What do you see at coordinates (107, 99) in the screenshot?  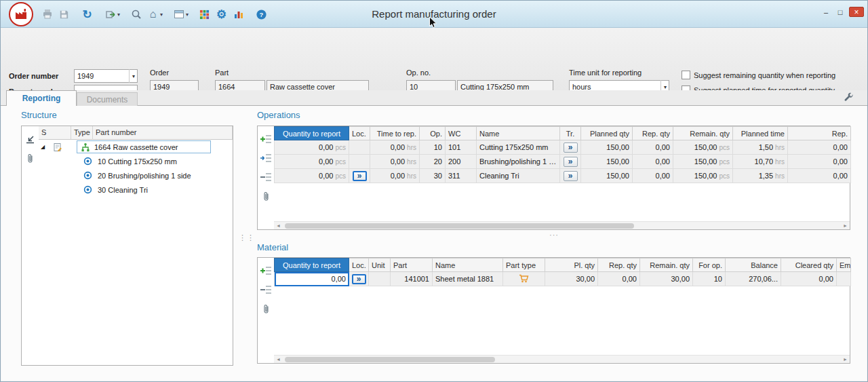 I see `tab-documents: Documents` at bounding box center [107, 99].